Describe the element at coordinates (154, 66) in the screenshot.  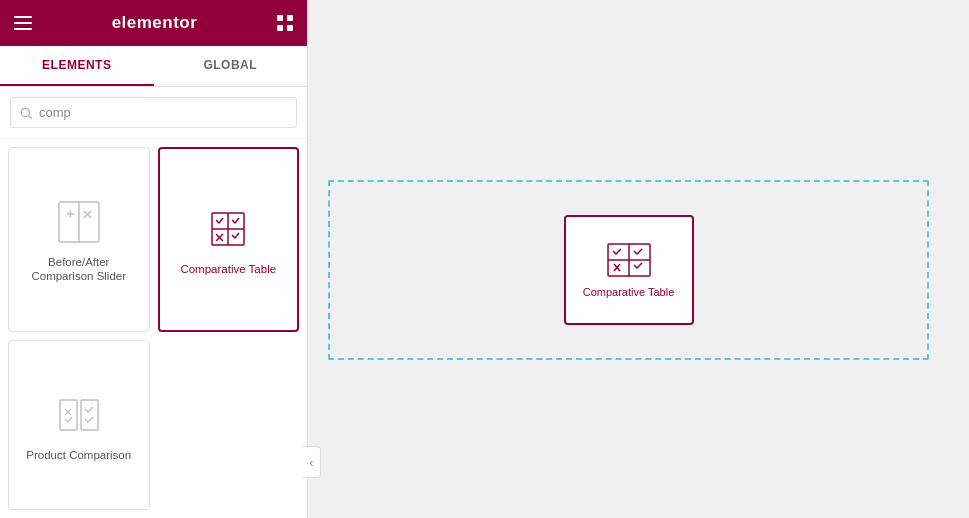
I see `sidebar-tabs: ELEMENTS GLOBAL` at that location.